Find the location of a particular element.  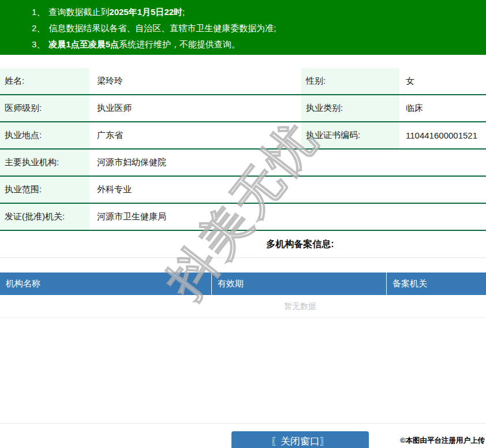

notice-number: 3、 is located at coordinates (38, 44).